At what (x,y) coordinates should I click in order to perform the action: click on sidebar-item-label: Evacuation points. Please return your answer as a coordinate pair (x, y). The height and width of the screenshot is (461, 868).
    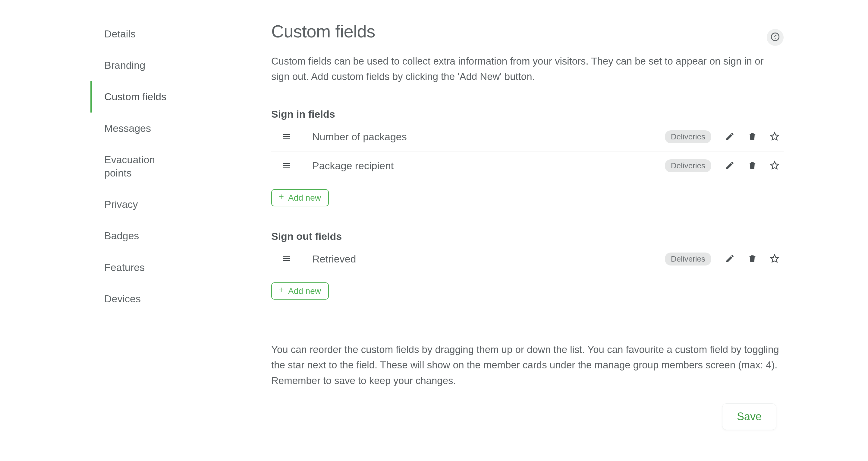
    Looking at the image, I should click on (129, 166).